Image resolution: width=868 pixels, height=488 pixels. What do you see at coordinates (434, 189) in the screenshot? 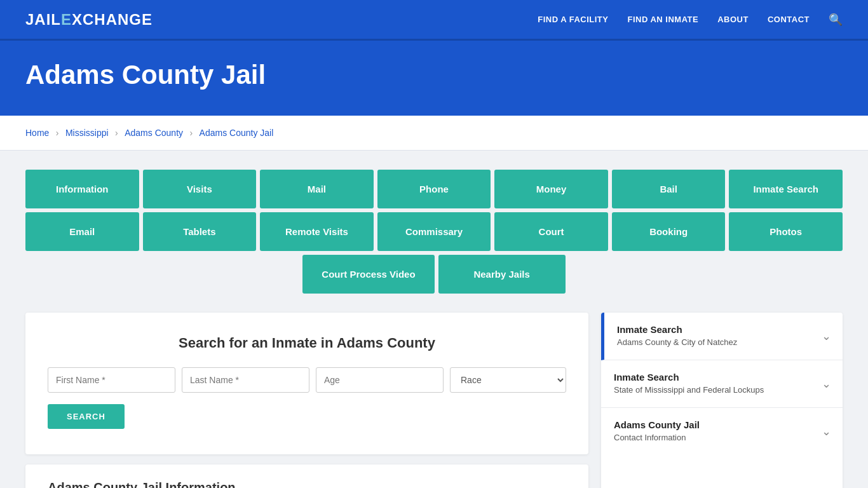
I see `button-grid-row1: Information Visits Mail Phone Money Bail…` at bounding box center [434, 189].